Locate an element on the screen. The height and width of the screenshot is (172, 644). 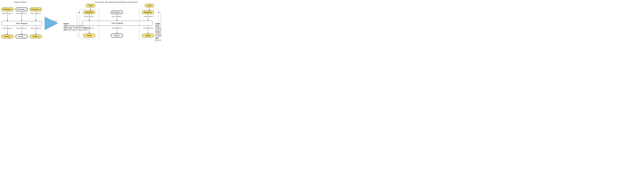
assign1-node: Assign is located at coordinates (89, 36).